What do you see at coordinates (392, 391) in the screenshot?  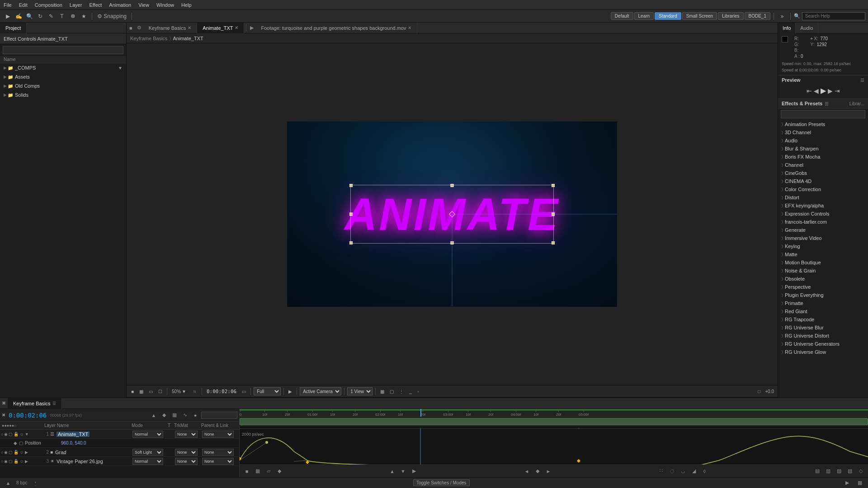 I see `safe-margins-btn: ▢` at bounding box center [392, 391].